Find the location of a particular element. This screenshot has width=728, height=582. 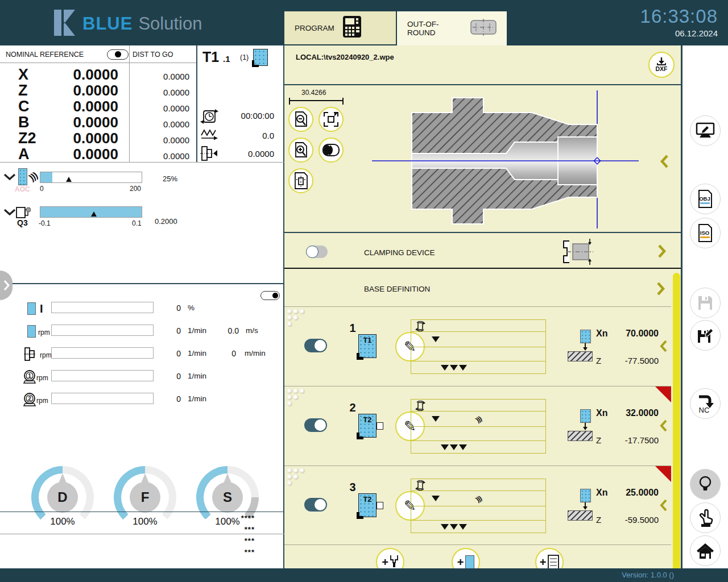

zoom-in-button is located at coordinates (301, 150).